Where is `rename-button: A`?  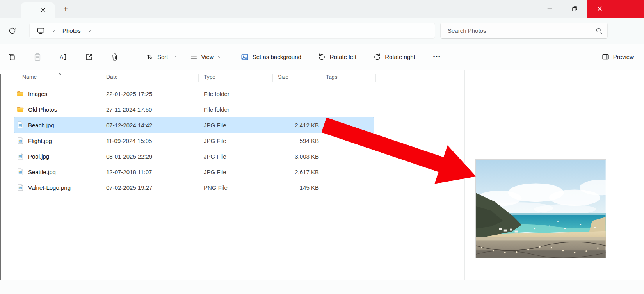 rename-button: A is located at coordinates (63, 57).